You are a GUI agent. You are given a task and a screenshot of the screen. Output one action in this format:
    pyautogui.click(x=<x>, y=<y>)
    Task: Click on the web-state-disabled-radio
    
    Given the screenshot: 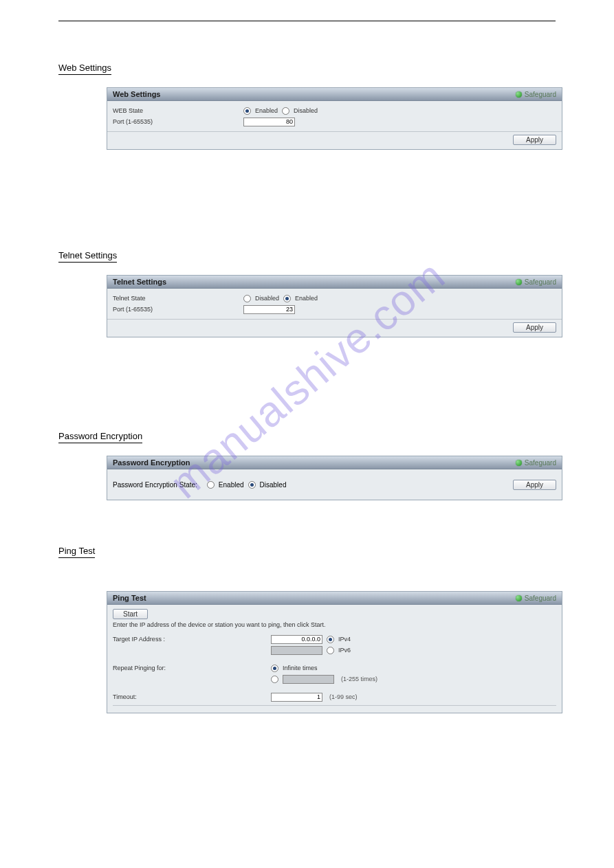 What is the action you would take?
    pyautogui.click(x=286, y=111)
    